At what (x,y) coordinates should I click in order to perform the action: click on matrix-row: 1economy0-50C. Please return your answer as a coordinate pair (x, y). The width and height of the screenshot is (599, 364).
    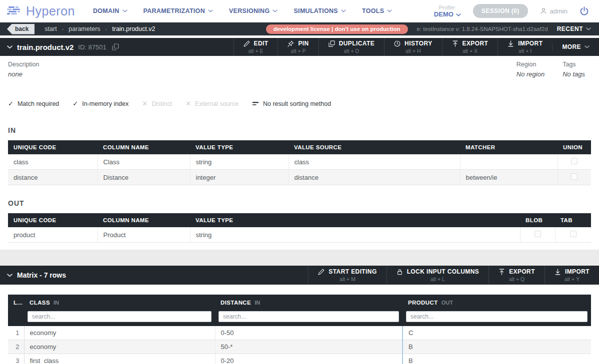
    Looking at the image, I should click on (300, 333).